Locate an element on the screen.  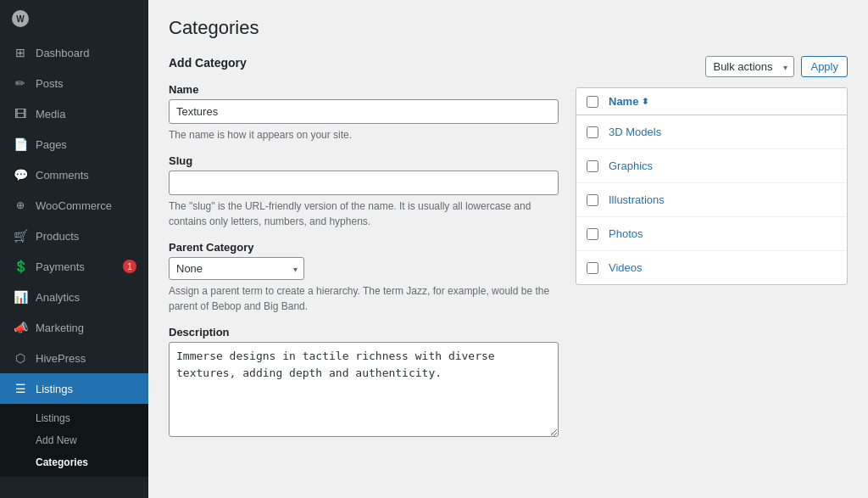
row-name-videos: Videos is located at coordinates (626, 268).